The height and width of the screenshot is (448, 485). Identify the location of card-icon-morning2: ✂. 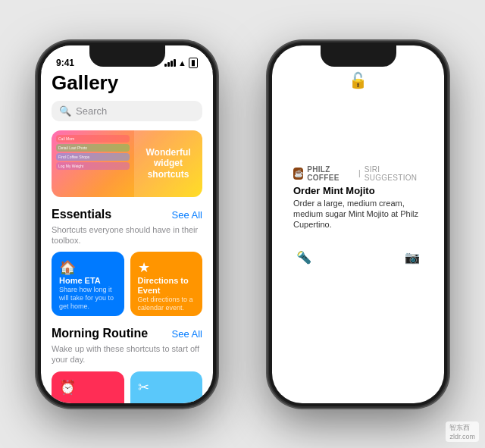
(167, 387).